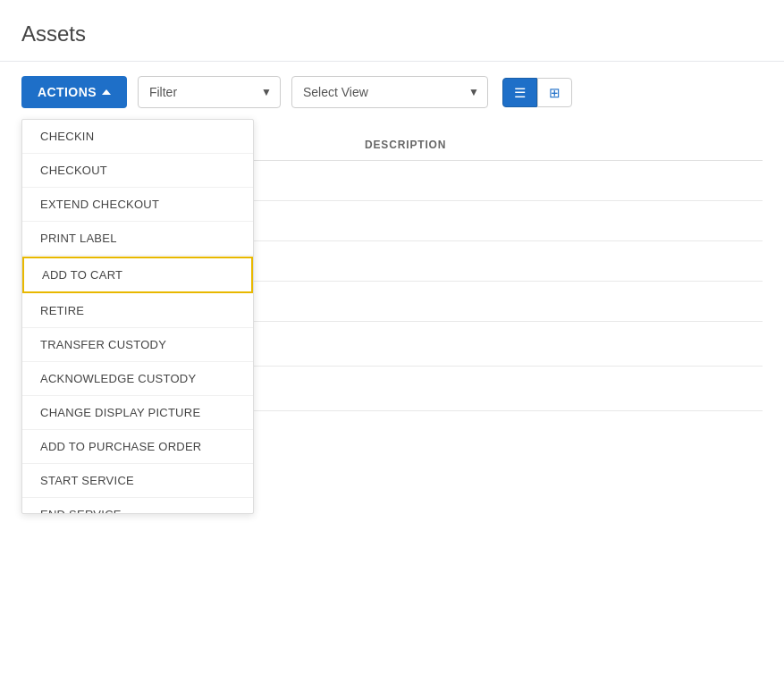 The width and height of the screenshot is (784, 683). I want to click on dropdown-item-transfer-custody: TRANSFER CUSTODY, so click(138, 345).